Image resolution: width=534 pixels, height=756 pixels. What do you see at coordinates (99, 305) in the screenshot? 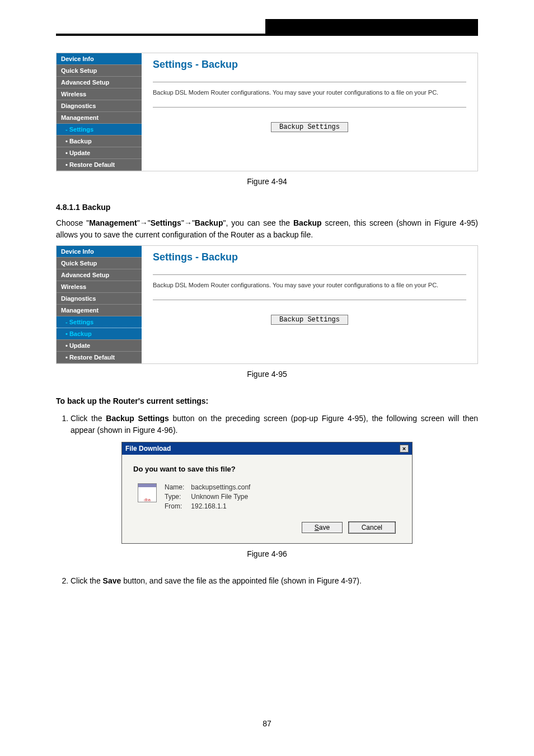
I see `sidebar-2: Device Info Quick Setup Advanced Setup W…` at bounding box center [99, 305].